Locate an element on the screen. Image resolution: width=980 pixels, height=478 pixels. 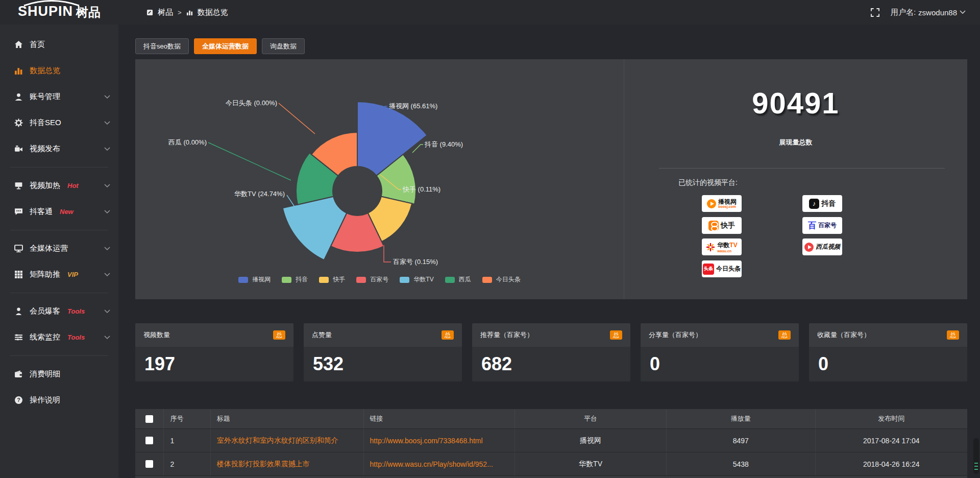
sidebar-item-home: 首页 is located at coordinates (59, 45).